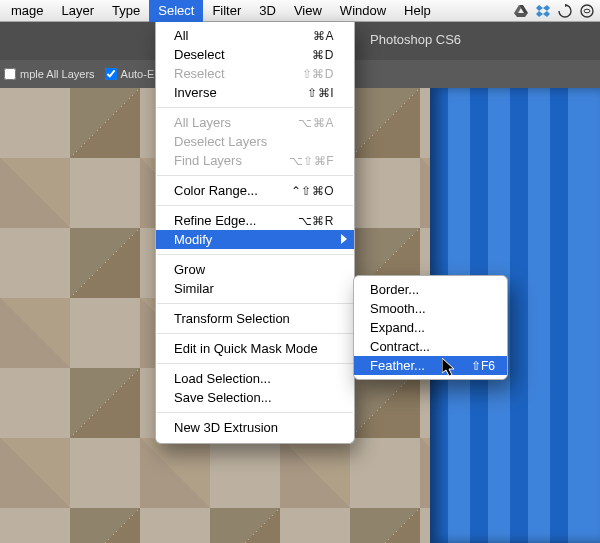  I want to click on menuitem-transform-selection: Transform Selection, so click(255, 318).